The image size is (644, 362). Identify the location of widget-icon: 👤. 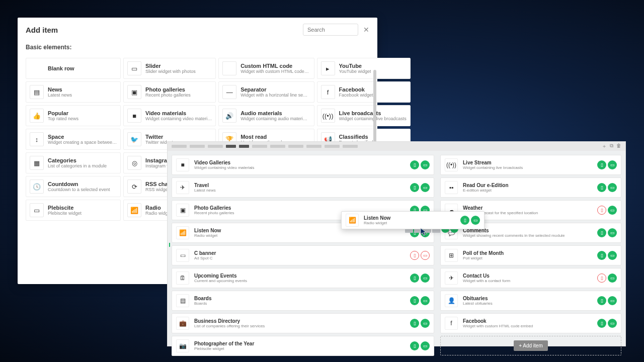
(451, 301).